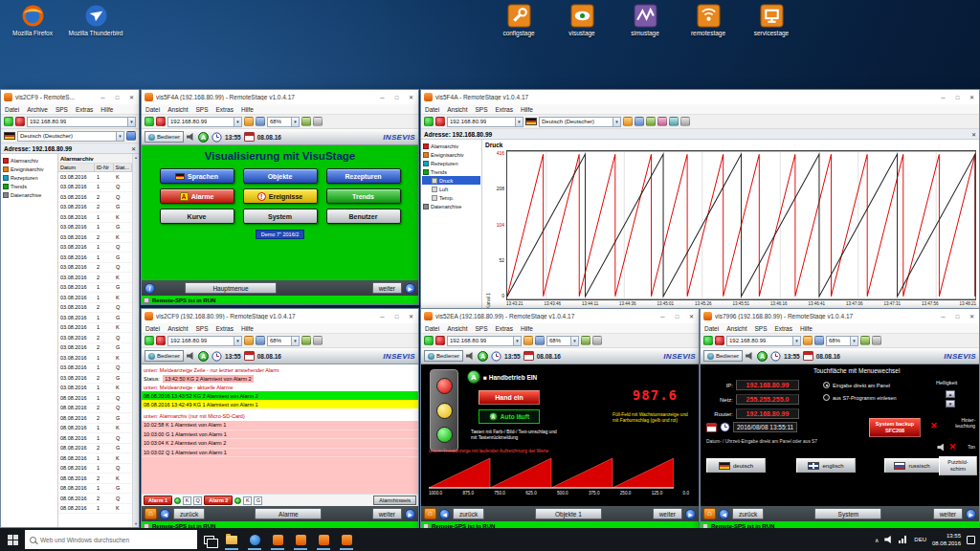 The height and width of the screenshot is (551, 980). Describe the element at coordinates (950, 394) in the screenshot. I see `brightness-up-button: ▲` at that location.